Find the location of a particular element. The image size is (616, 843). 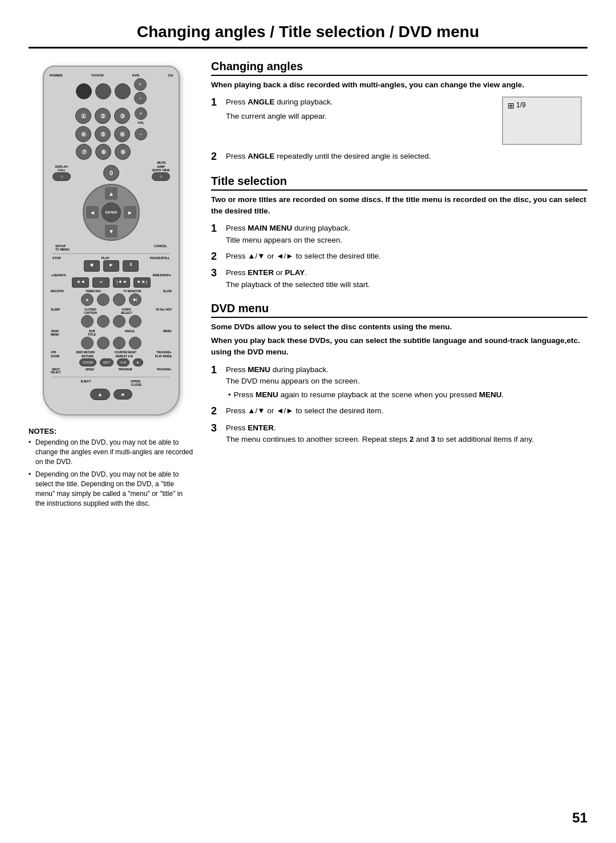

tvvcr-button is located at coordinates (103, 91).